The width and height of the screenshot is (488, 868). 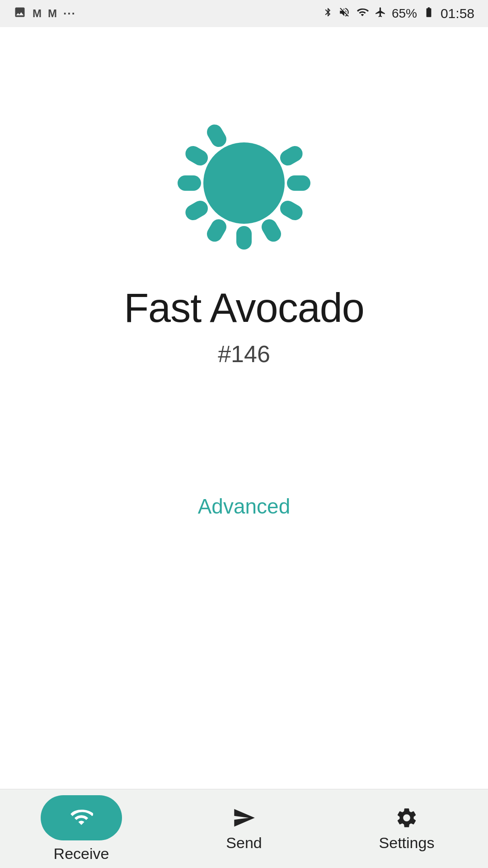 What do you see at coordinates (407, 829) in the screenshot?
I see `nav-item-settings: Settings` at bounding box center [407, 829].